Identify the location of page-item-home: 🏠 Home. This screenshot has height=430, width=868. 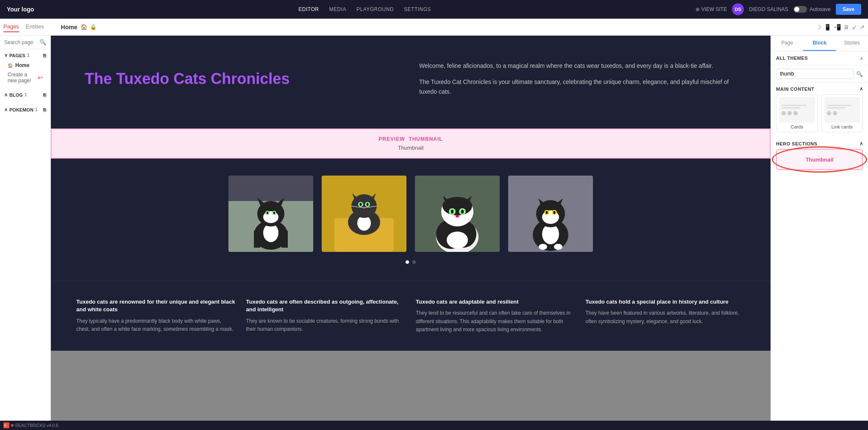
(25, 65).